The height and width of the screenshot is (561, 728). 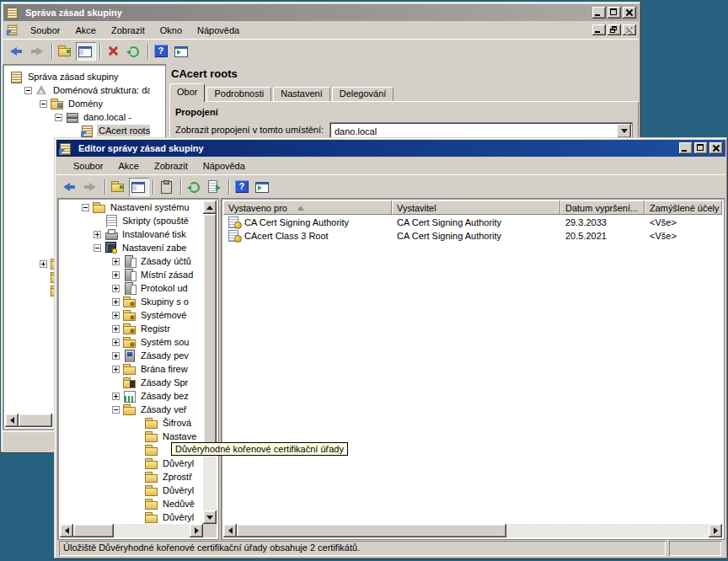 What do you see at coordinates (131, 369) in the screenshot?
I see `tree-item: Brána firew` at bounding box center [131, 369].